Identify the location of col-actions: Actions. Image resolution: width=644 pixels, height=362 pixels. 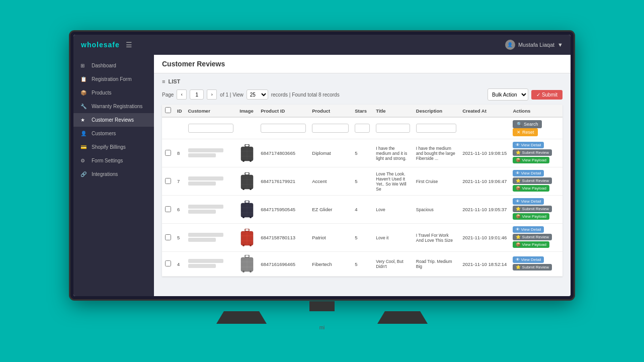
(536, 111).